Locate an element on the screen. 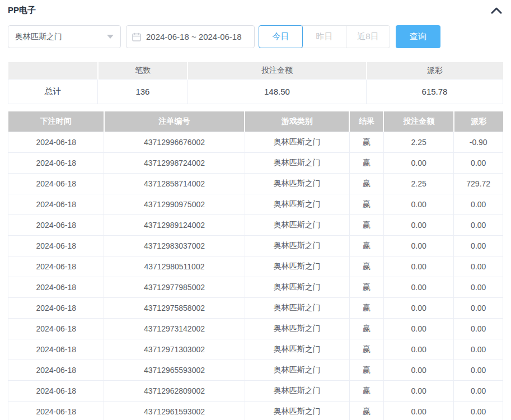  table-row: 2024-06-1843712971303002奥林匹斯之门赢0.000.00 is located at coordinates (256, 349).